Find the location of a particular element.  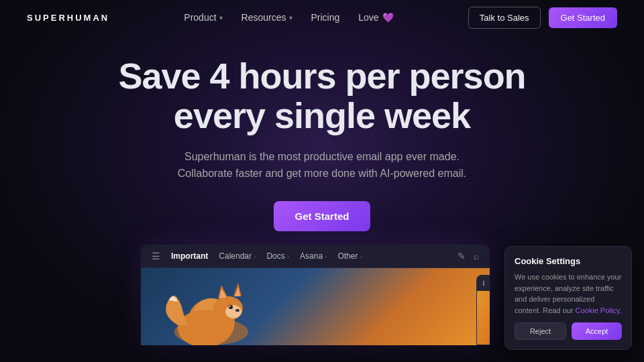

secondary-preview-card: ℹ ✎ is located at coordinates (483, 310).